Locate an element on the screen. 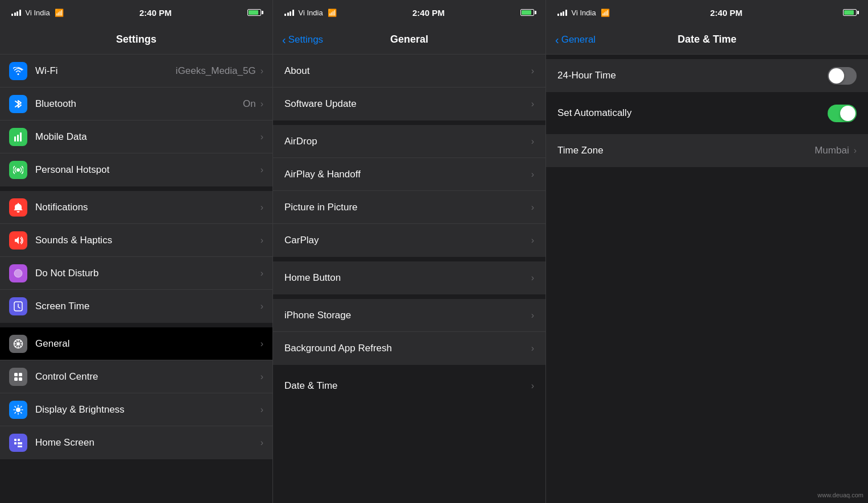  back-btn-general: ‹ Settings is located at coordinates (303, 40).